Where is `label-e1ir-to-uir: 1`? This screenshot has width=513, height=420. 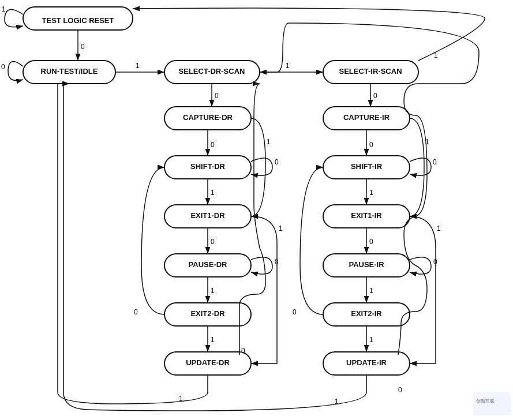 label-e1ir-to-uir: 1 is located at coordinates (439, 228).